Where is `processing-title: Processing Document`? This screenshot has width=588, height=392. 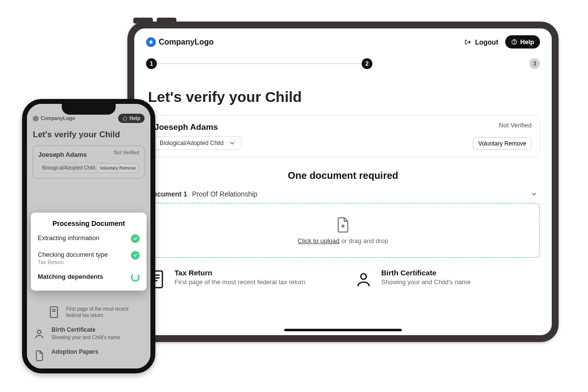 processing-title: Processing Document is located at coordinates (89, 223).